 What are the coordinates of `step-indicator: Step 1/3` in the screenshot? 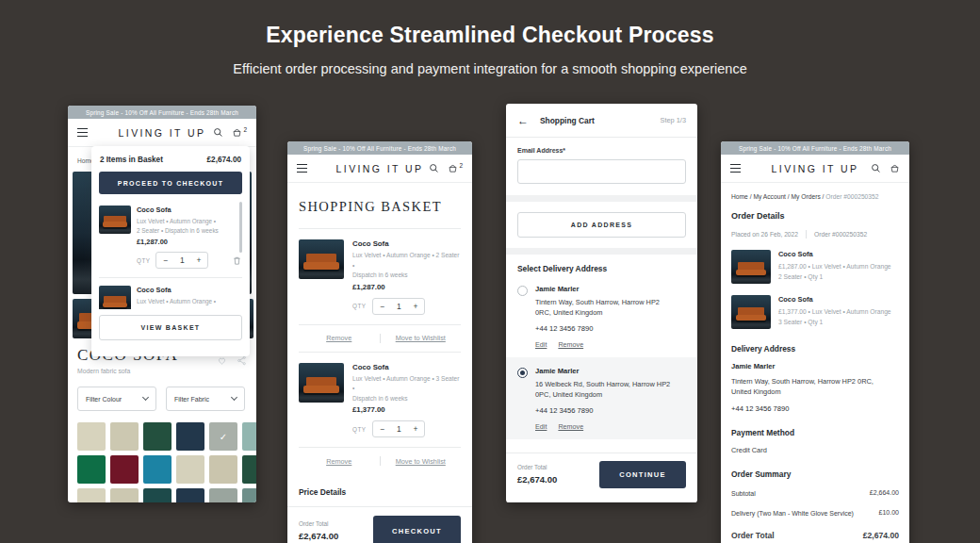 It's located at (673, 121).